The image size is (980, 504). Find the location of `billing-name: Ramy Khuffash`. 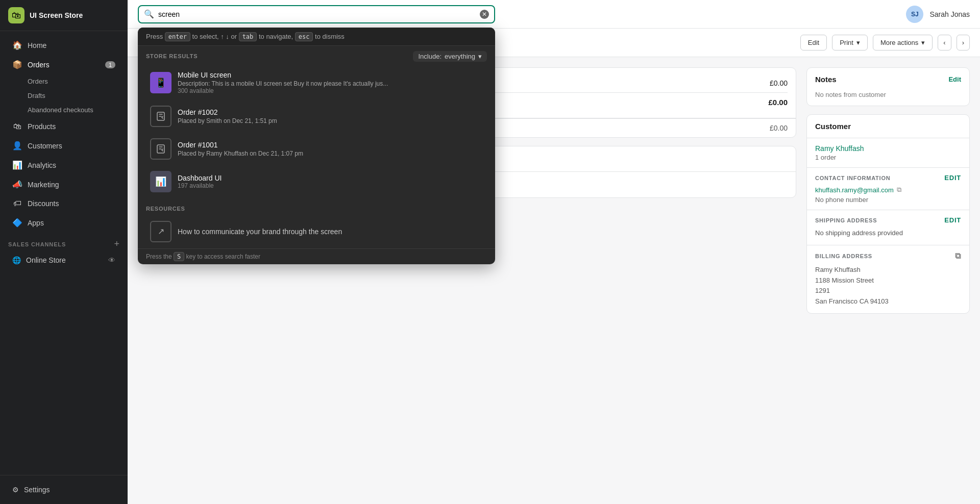

billing-name: Ramy Khuffash is located at coordinates (838, 269).